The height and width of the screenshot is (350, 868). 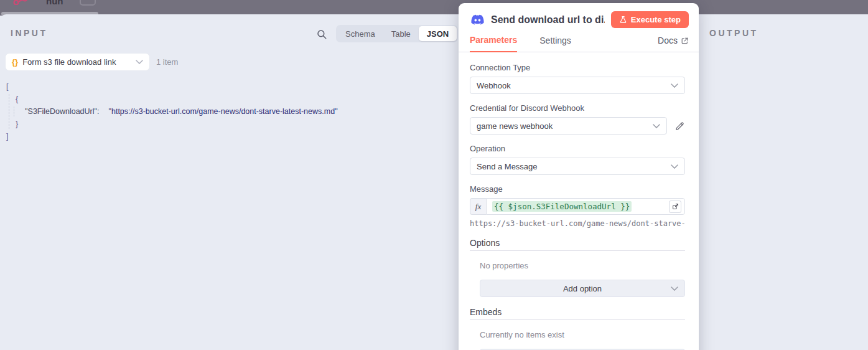 What do you see at coordinates (562, 207) in the screenshot?
I see `expression-value: {{ $json.S3FileDownloadUrl }}` at bounding box center [562, 207].